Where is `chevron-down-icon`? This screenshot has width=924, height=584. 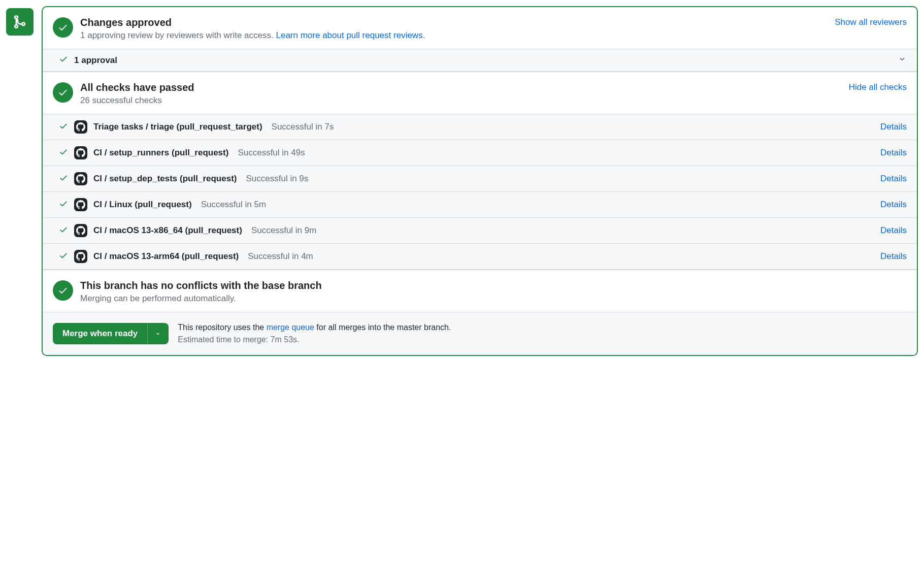
chevron-down-icon is located at coordinates (902, 60).